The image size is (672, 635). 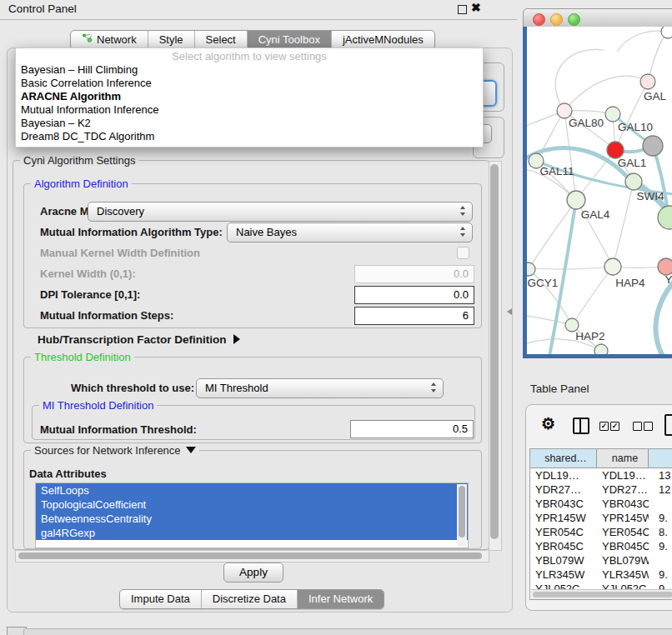 What do you see at coordinates (252, 557) in the screenshot?
I see `settings-horizontal-scrollbar` at bounding box center [252, 557].